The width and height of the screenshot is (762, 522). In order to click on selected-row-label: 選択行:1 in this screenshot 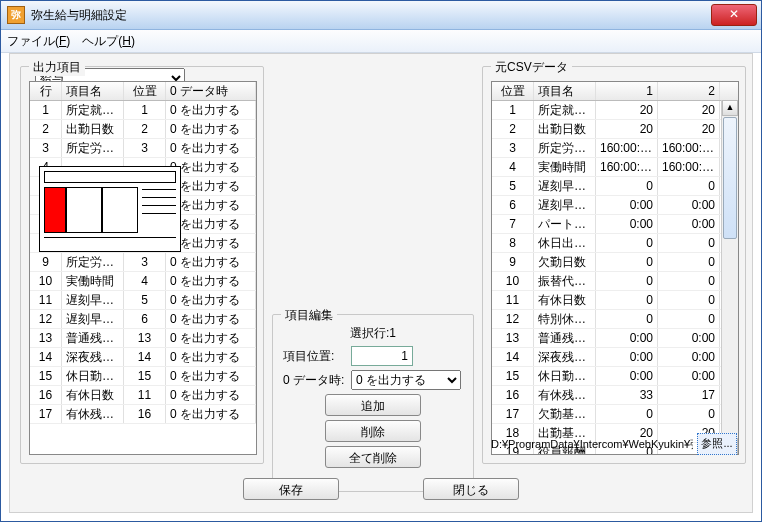, I will do `click(373, 334)`.